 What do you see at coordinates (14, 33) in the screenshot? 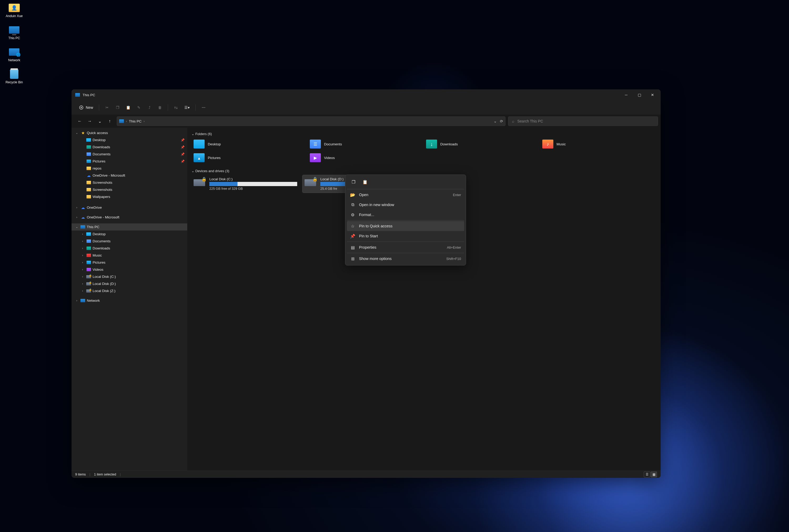
I see `desktop-icon-thispc: This PC` at bounding box center [14, 33].